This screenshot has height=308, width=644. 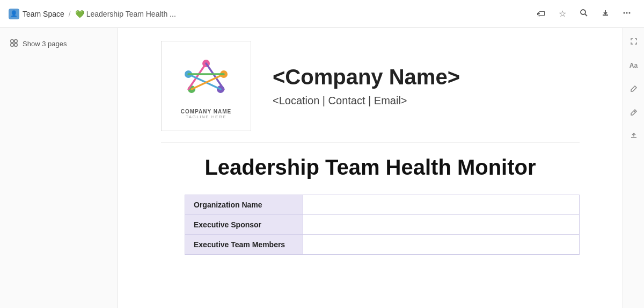 I want to click on add-row-button: +, so click(x=166, y=225).